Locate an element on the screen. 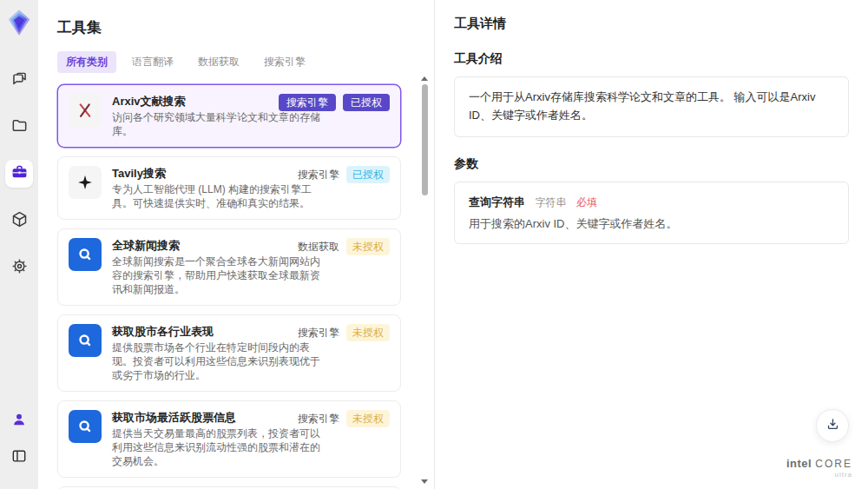 The image size is (868, 489). arxiv-logo-icon is located at coordinates (85, 110).